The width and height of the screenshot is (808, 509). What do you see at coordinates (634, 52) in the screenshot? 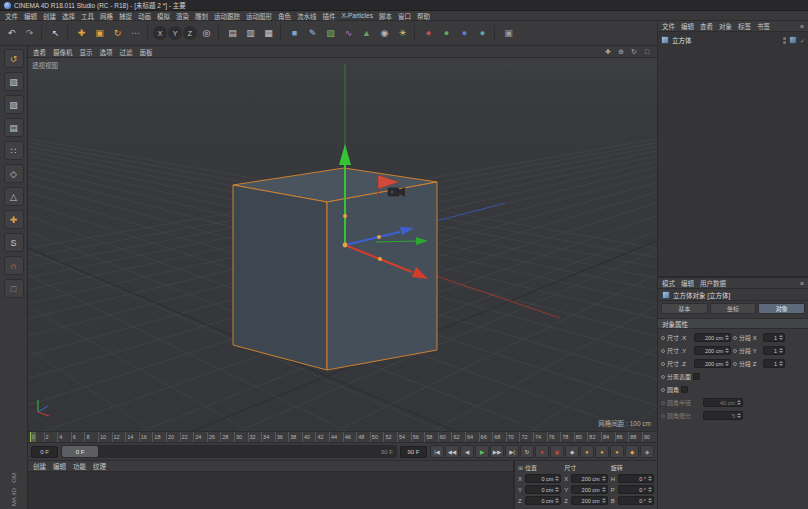
I see `rotate-view-icon: ↻` at bounding box center [634, 52].